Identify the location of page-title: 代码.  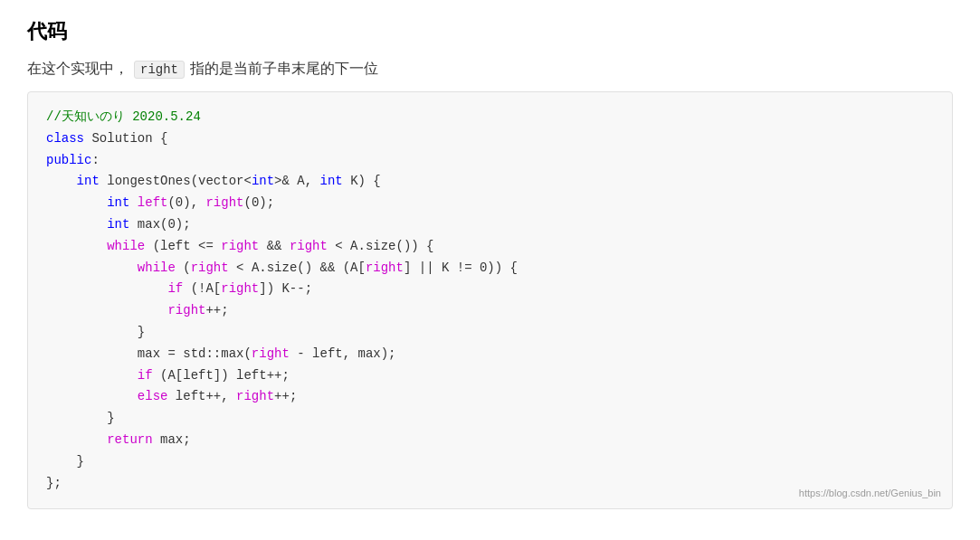
(490, 32).